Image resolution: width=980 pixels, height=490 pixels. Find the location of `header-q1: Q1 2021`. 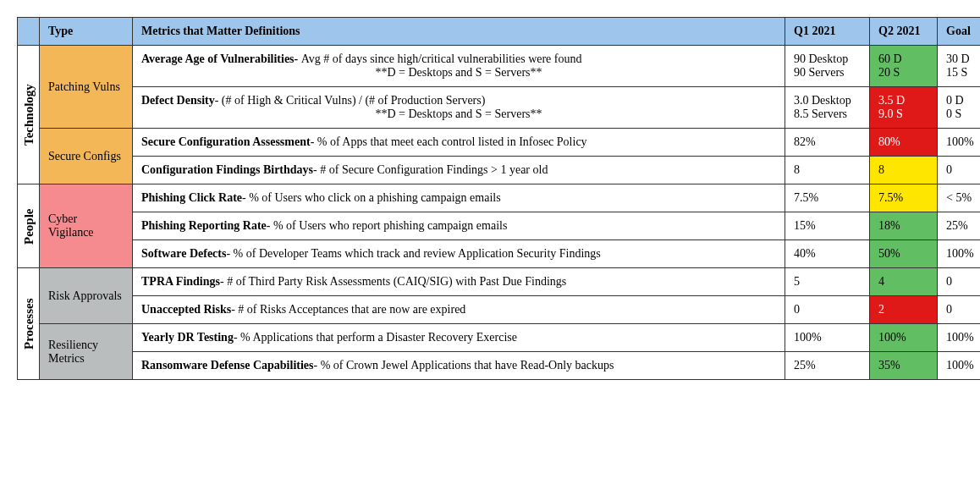

header-q1: Q1 2021 is located at coordinates (828, 32).